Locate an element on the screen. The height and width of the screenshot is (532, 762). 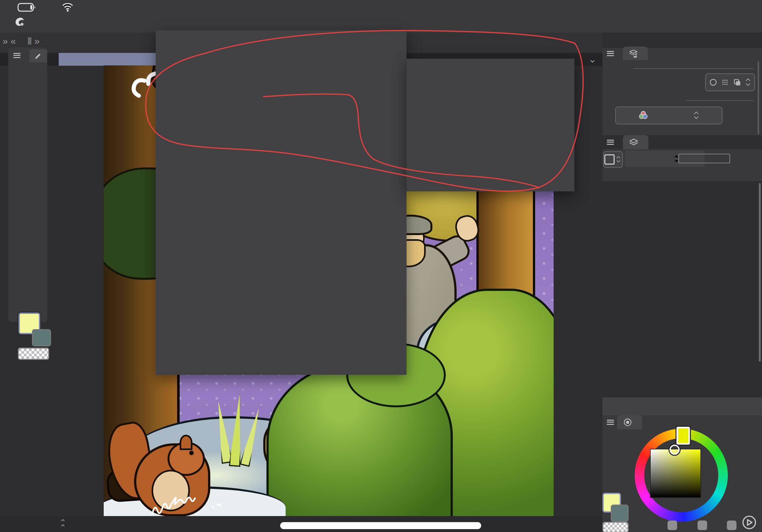
layer-property-icon is located at coordinates (633, 53).